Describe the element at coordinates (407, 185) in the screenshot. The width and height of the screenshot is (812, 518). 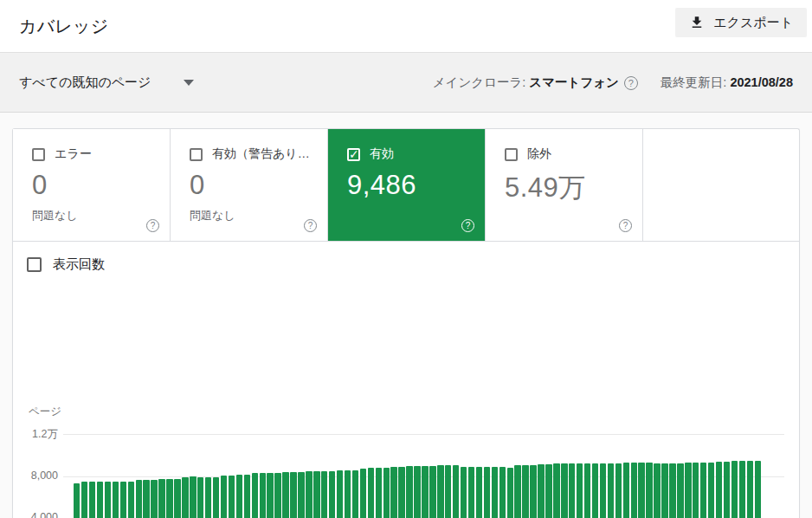
I see `status-card-valid: 有効 9,486 ?` at that location.